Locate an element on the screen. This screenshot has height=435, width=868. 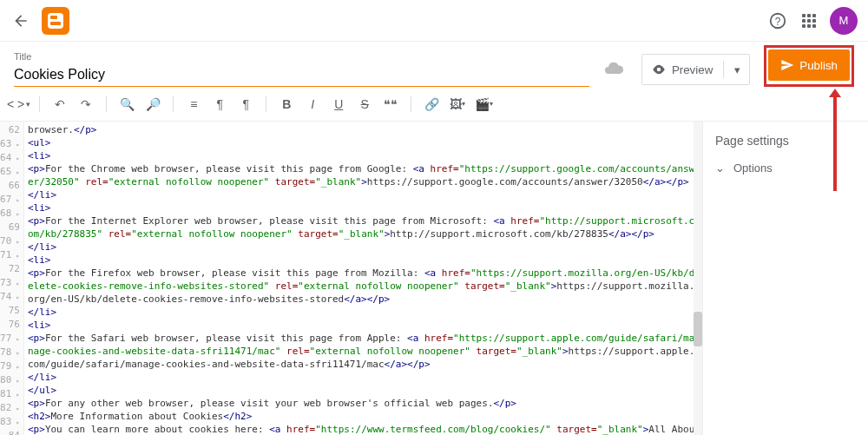
zoom-in-button: 🔍 is located at coordinates (127, 104).